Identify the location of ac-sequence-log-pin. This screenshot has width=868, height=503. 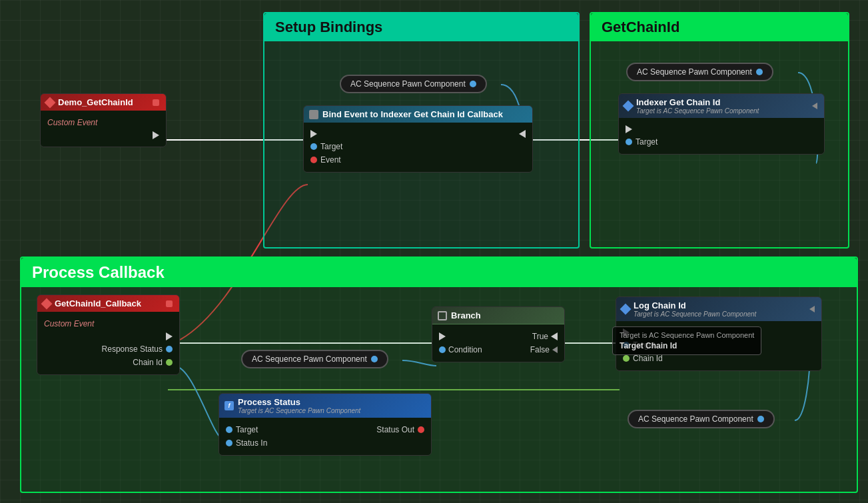
(761, 419).